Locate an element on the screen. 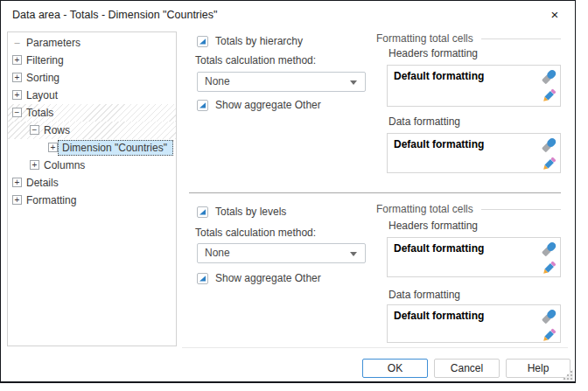 This screenshot has width=588, height=391. tree-item-layout: +Layout is located at coordinates (92, 95).